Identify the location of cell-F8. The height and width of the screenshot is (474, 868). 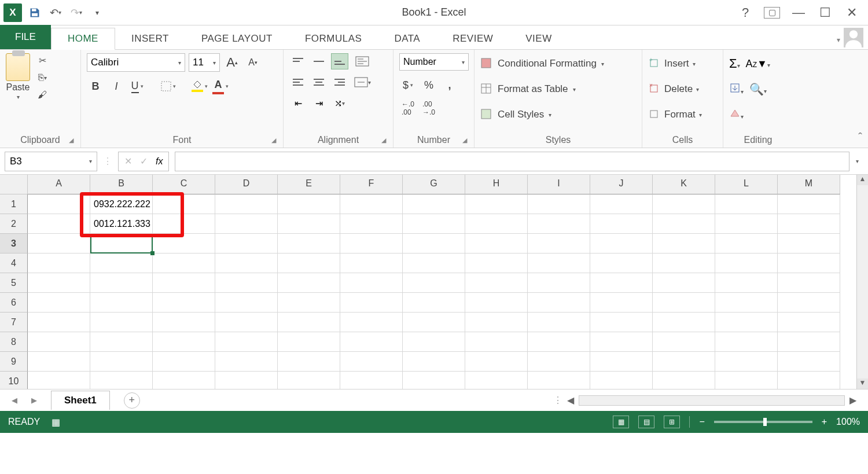
(372, 342).